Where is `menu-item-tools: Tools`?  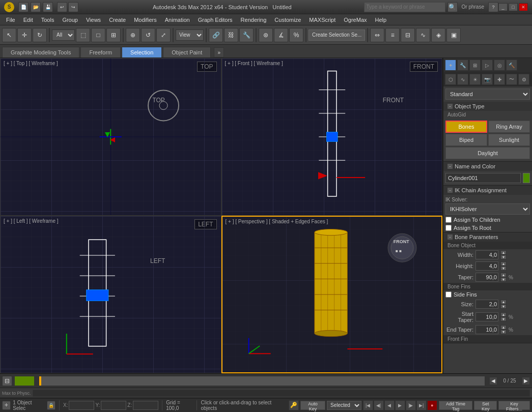
menu-item-tools: Tools is located at coordinates (48, 20).